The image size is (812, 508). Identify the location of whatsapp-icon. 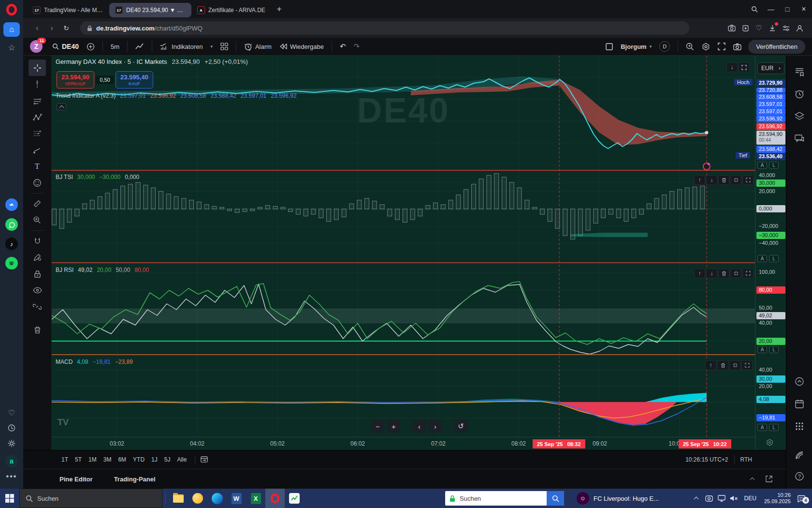
(12, 224).